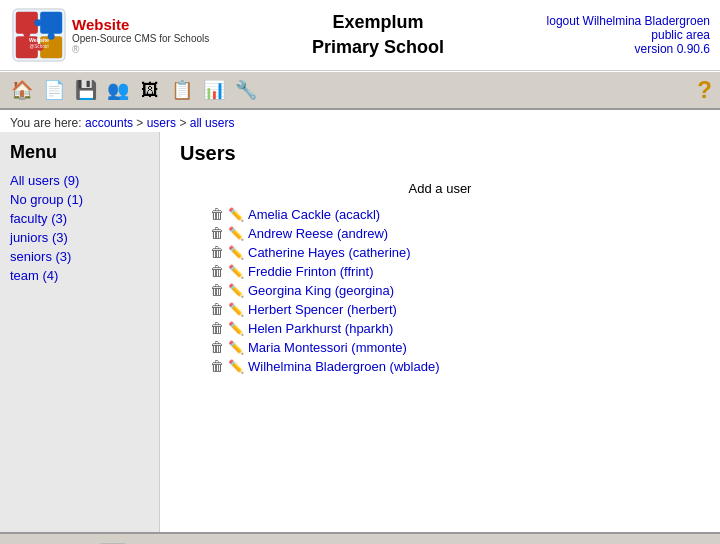  What do you see at coordinates (86, 90) in the screenshot?
I see `save-icon: 💾` at bounding box center [86, 90].